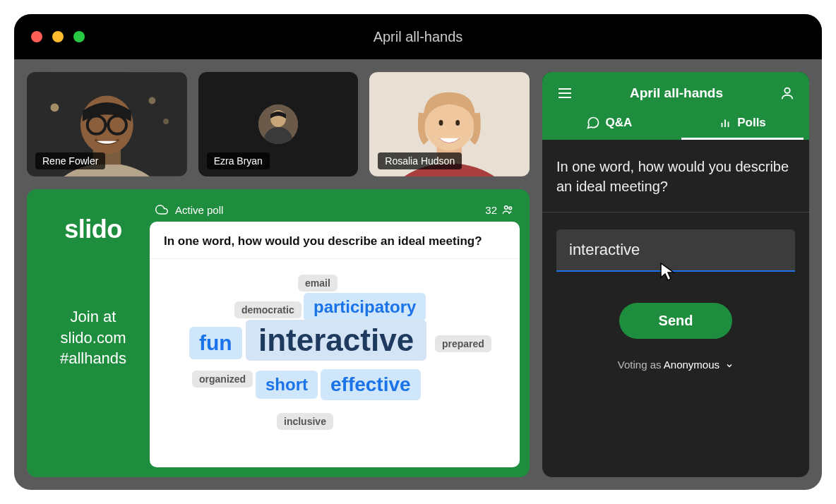 This screenshot has width=836, height=504. Describe the element at coordinates (751, 123) in the screenshot. I see `tab-label: Polls` at that location.